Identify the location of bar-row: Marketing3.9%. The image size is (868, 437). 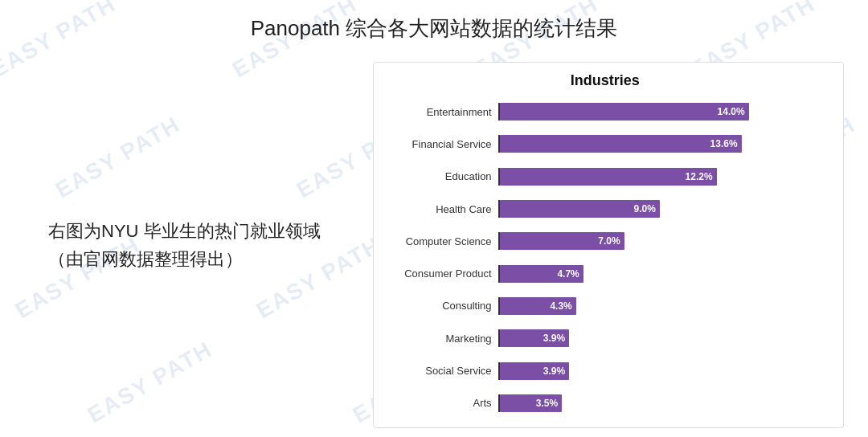
(605, 338).